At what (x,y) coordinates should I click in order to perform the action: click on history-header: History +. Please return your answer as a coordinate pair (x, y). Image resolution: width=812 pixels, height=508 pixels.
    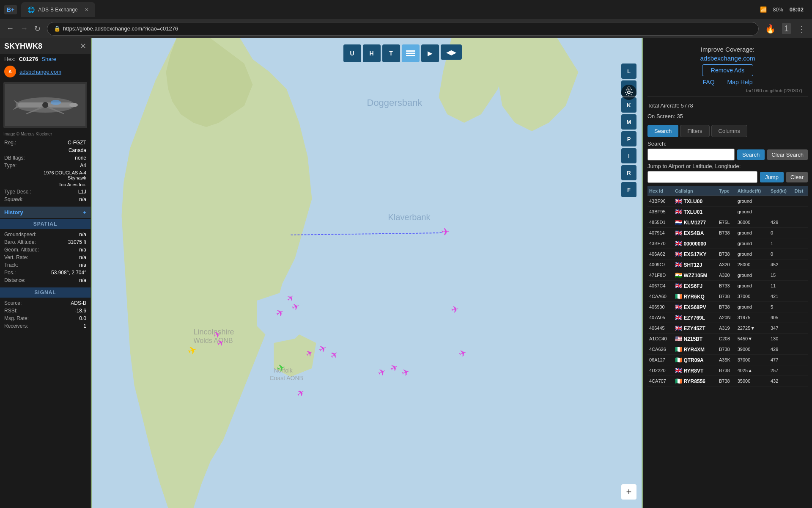
    Looking at the image, I should click on (45, 213).